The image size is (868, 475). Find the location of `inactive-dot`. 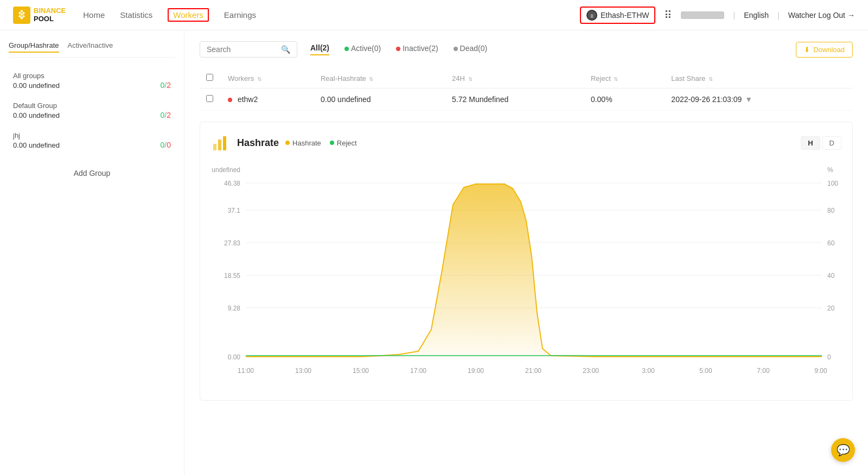

inactive-dot is located at coordinates (398, 49).